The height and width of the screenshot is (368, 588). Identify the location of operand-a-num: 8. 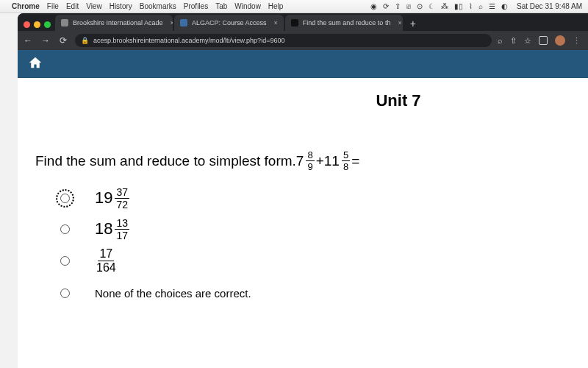
(310, 156).